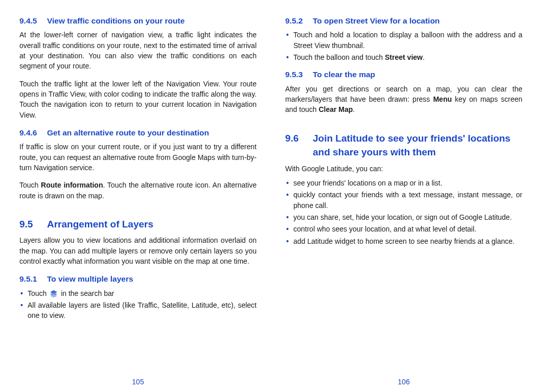  What do you see at coordinates (33, 21) in the screenshot?
I see `heading-number: 9.4.5` at bounding box center [33, 21].